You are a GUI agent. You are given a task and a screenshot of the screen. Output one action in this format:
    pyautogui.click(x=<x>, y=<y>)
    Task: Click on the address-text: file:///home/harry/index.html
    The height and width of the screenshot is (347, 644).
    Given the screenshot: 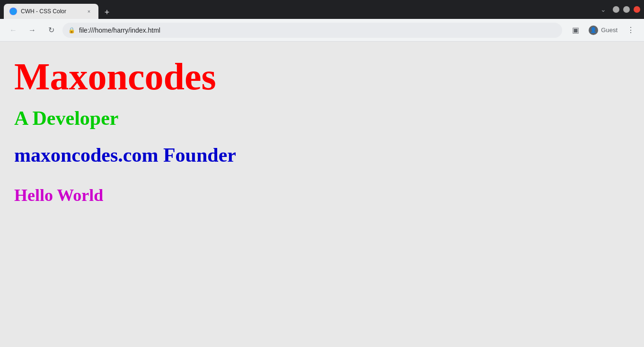 What is the action you would take?
    pyautogui.click(x=318, y=30)
    